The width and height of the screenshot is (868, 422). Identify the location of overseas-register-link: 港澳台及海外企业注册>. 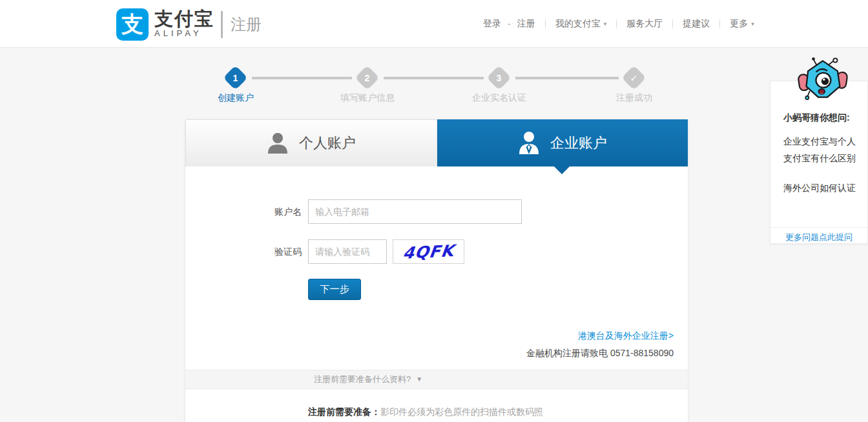
(626, 336).